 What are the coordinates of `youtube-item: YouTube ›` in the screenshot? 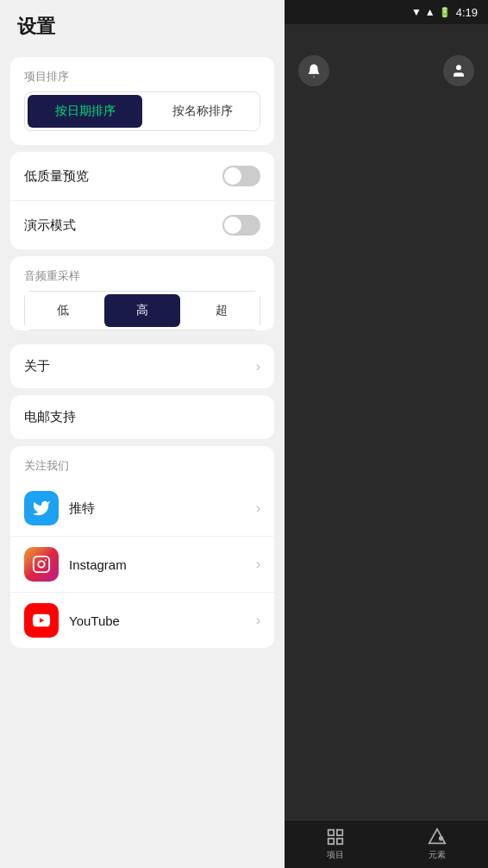 It's located at (142, 620).